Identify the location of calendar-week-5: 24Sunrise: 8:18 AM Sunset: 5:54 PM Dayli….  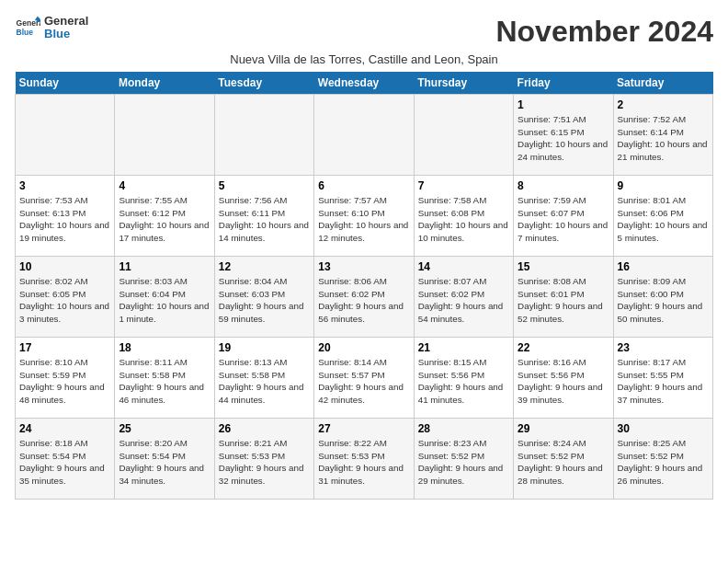
(364, 459).